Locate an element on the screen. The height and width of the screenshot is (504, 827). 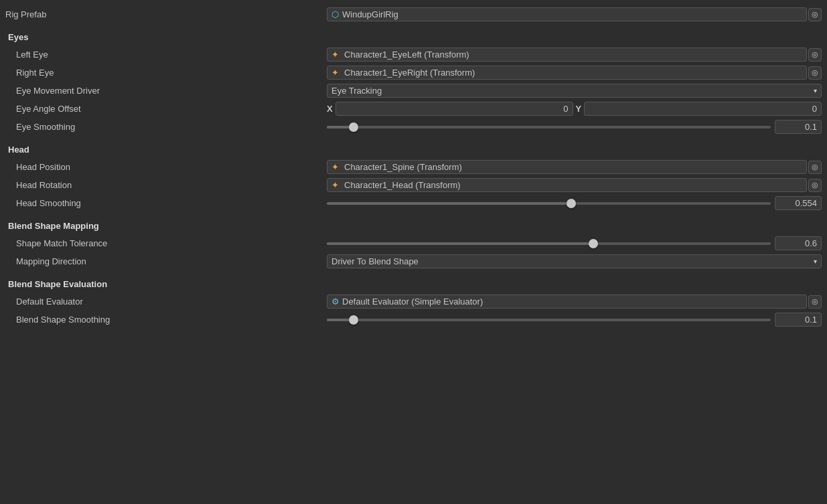
mapping-direction-row: Mapping Direction Driver To Blend Shape … is located at coordinates (414, 261).